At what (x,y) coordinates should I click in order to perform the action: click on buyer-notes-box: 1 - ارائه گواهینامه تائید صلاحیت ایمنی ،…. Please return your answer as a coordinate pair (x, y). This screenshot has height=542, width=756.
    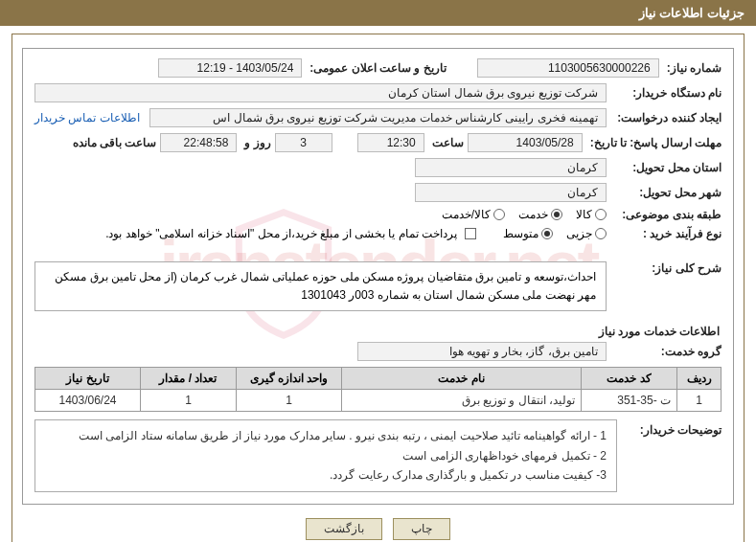
    Looking at the image, I should click on (326, 456).